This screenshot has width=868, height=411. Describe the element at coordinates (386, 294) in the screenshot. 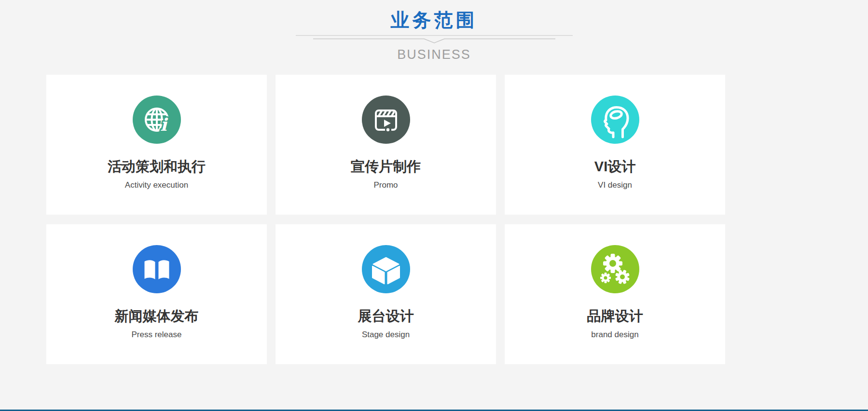

I see `service-card-stage-design: 展台设计 Stage design` at that location.